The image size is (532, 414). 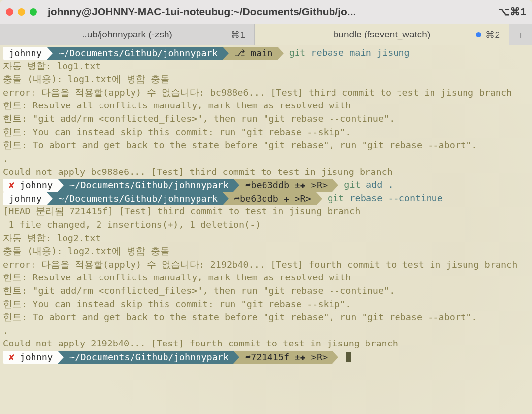 I want to click on activity-indicator-icon, so click(x=479, y=34).